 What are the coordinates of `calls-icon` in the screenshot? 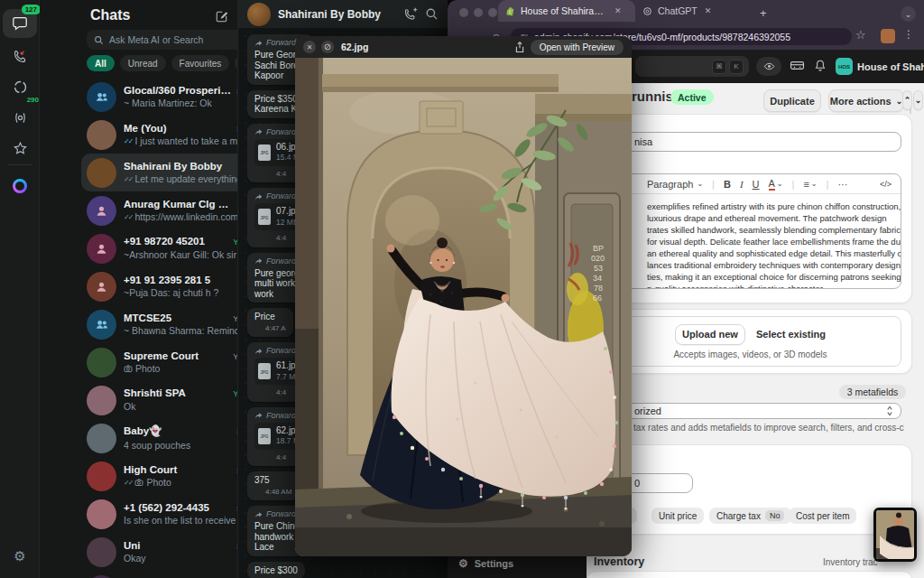 It's located at (20, 56).